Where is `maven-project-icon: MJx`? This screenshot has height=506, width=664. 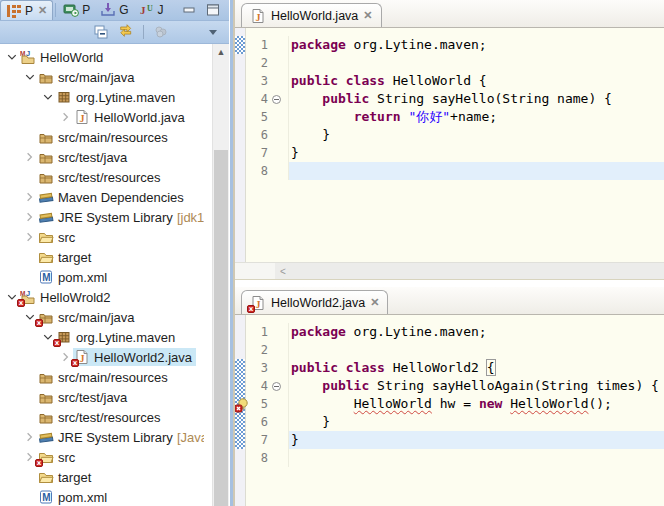 maven-project-icon: MJx is located at coordinates (28, 297).